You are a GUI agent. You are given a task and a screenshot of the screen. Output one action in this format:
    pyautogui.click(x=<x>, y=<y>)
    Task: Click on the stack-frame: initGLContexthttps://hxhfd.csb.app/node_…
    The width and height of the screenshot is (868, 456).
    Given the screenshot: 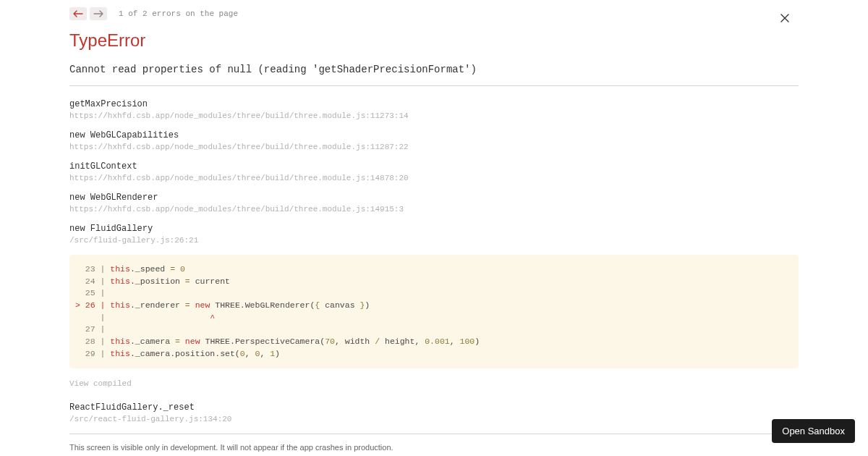 What is the action you would take?
    pyautogui.click(x=434, y=172)
    